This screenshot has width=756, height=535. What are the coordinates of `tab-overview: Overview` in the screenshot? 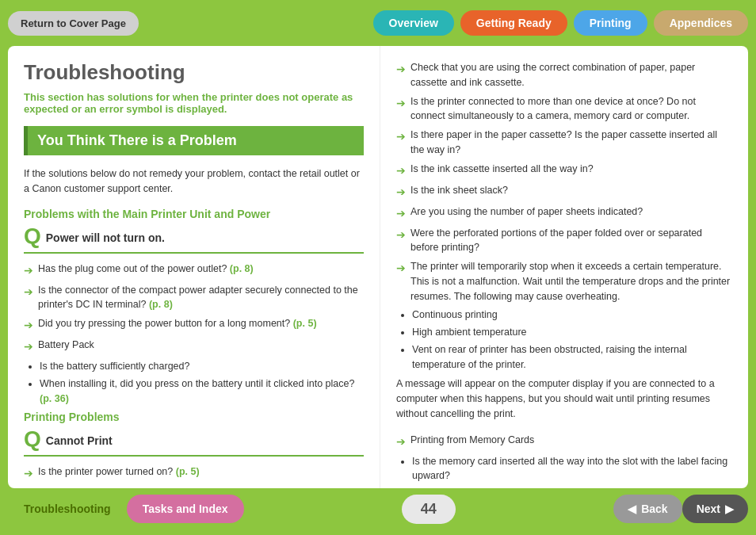 It's located at (414, 23).